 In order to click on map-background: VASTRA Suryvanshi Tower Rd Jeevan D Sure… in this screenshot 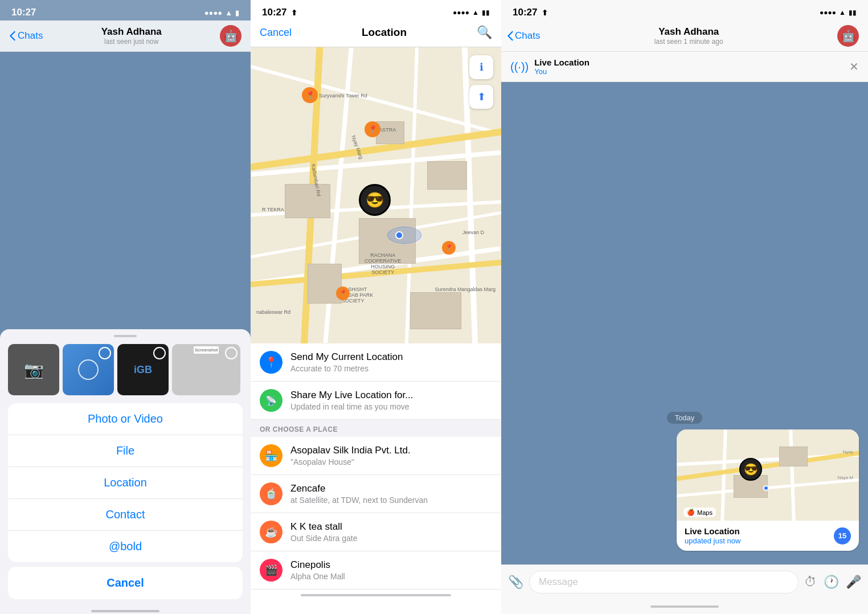, I will do `click(376, 195)`.